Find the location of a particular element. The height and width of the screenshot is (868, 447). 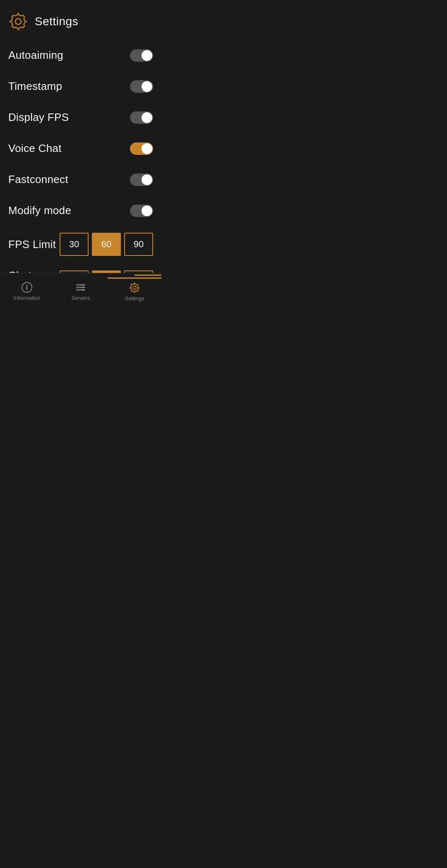

bottom-nav: Information Servers Settings is located at coordinates (81, 293).